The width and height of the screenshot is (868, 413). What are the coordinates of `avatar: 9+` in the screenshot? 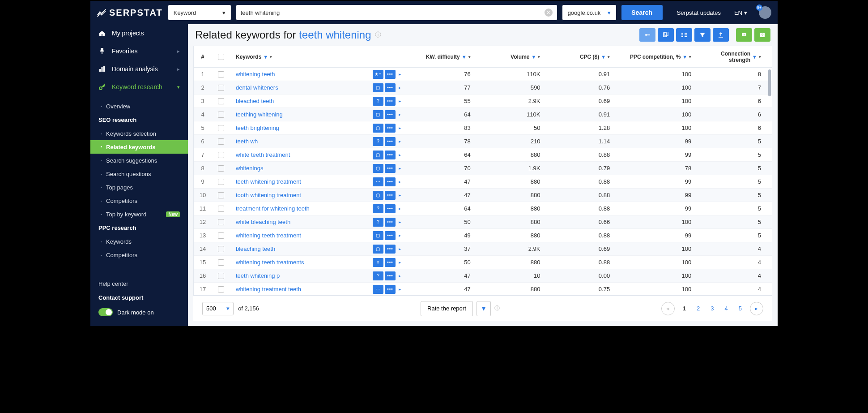 It's located at (765, 13).